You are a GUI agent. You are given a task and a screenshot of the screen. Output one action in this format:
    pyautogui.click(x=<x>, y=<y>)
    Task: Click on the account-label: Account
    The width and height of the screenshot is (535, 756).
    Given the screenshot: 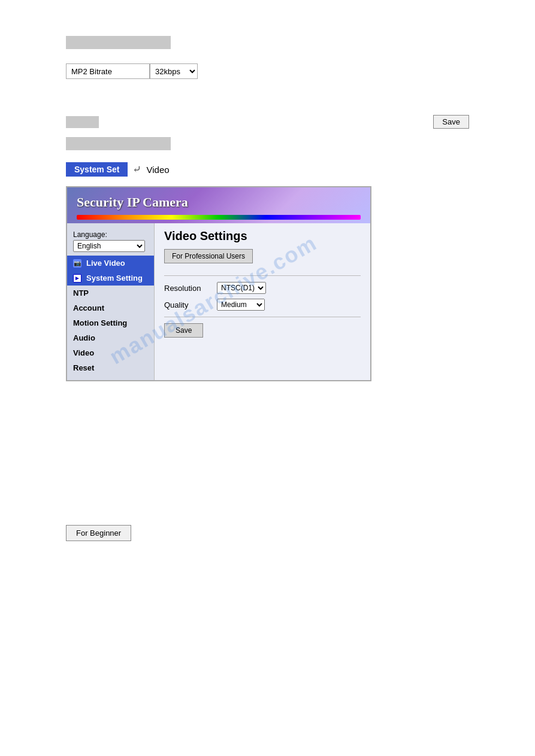 What is the action you would take?
    pyautogui.click(x=89, y=308)
    